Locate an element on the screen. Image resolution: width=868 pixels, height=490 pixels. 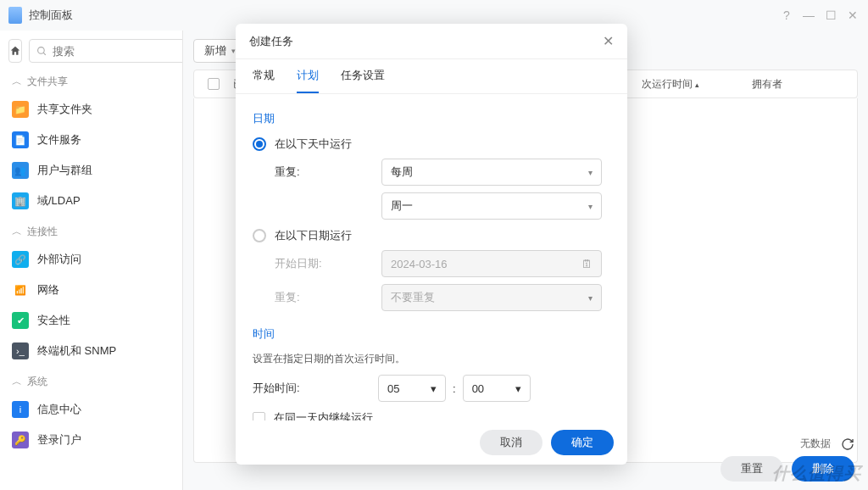
col-nextrun: 次运行时间 ▴ is located at coordinates (692, 85).